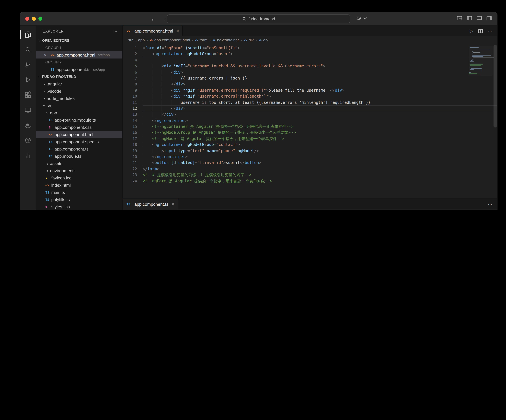 The image size is (506, 420). I want to click on explorer-icon, so click(28, 34).